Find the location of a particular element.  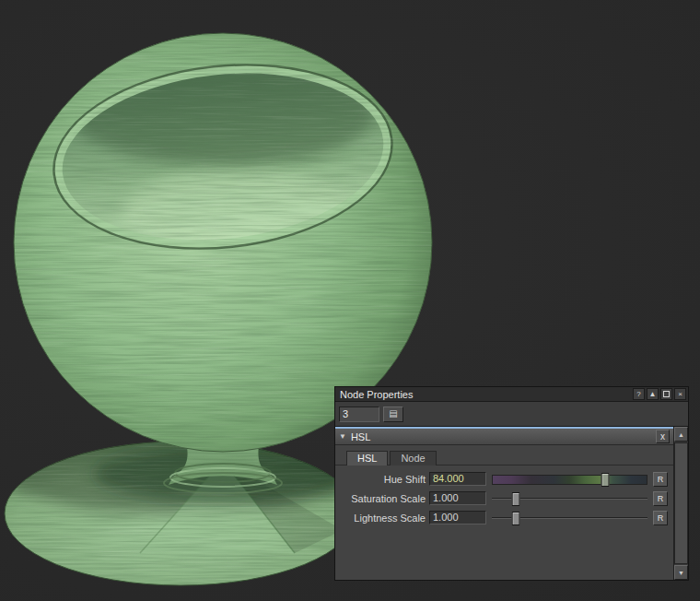

control-label: Saturation Scale is located at coordinates (380, 499).